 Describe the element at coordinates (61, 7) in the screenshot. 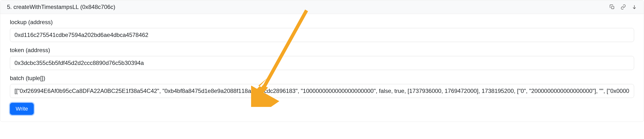

I see `function-title: 5. createWithTimestampsLL (0x848c706c)` at that location.